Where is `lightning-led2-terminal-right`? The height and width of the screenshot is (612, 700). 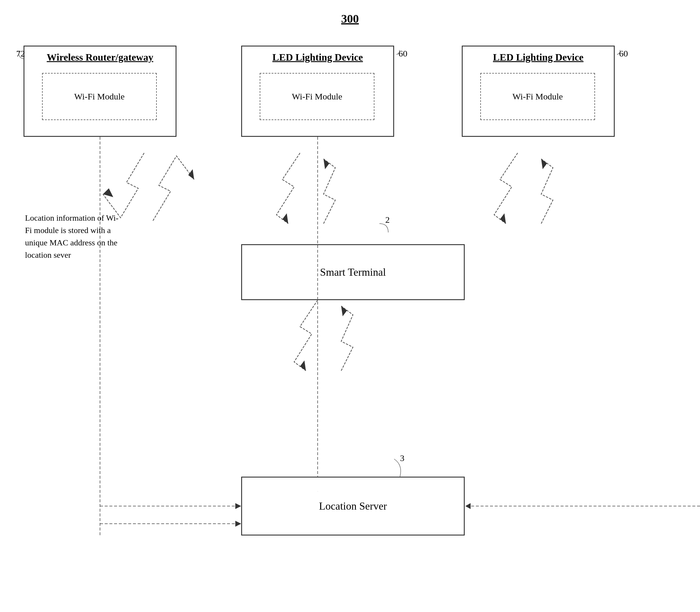 lightning-led2-terminal-right is located at coordinates (547, 191).